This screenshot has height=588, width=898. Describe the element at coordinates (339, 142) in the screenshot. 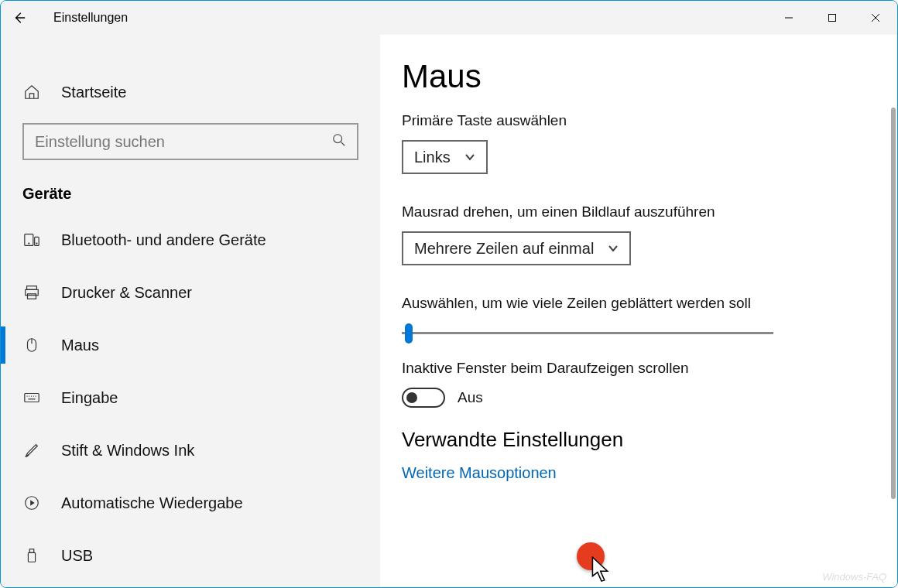

I see `search-icon` at that location.